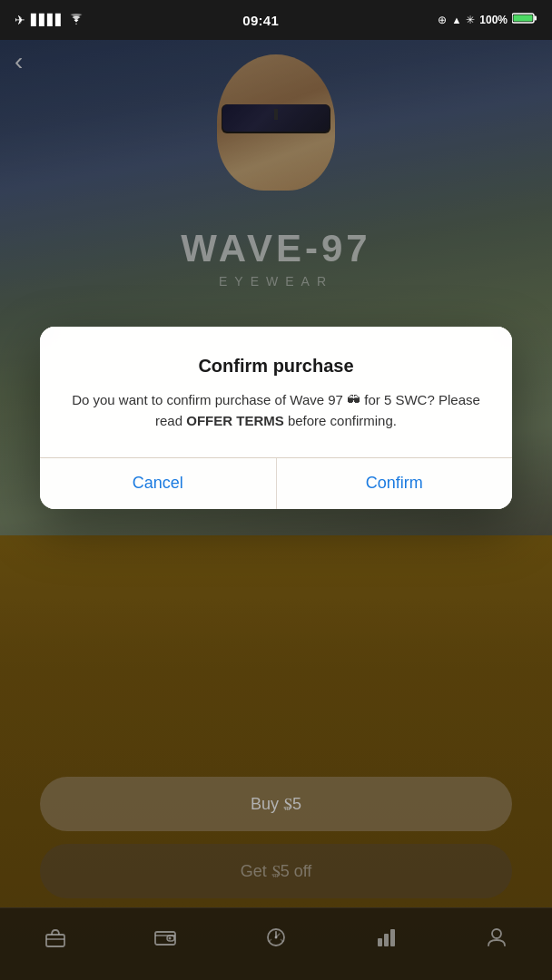 The image size is (552, 980). I want to click on battery-icon, so click(525, 20).